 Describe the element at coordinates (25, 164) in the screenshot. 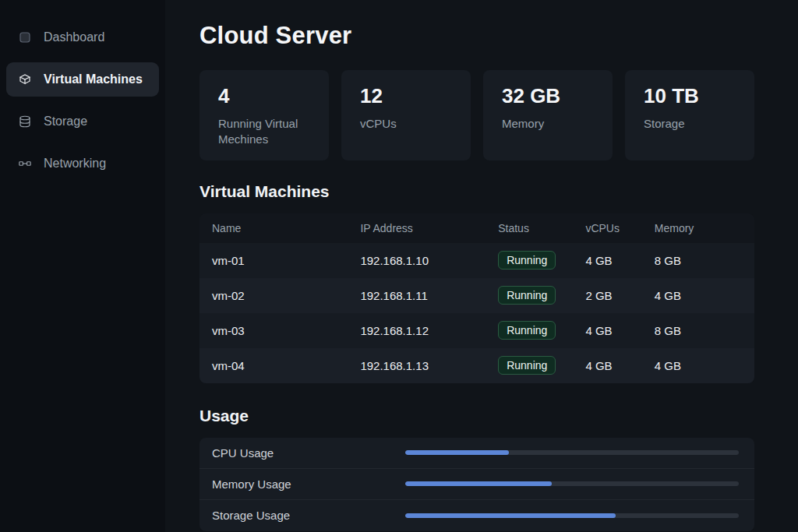

I see `networking-icon` at that location.